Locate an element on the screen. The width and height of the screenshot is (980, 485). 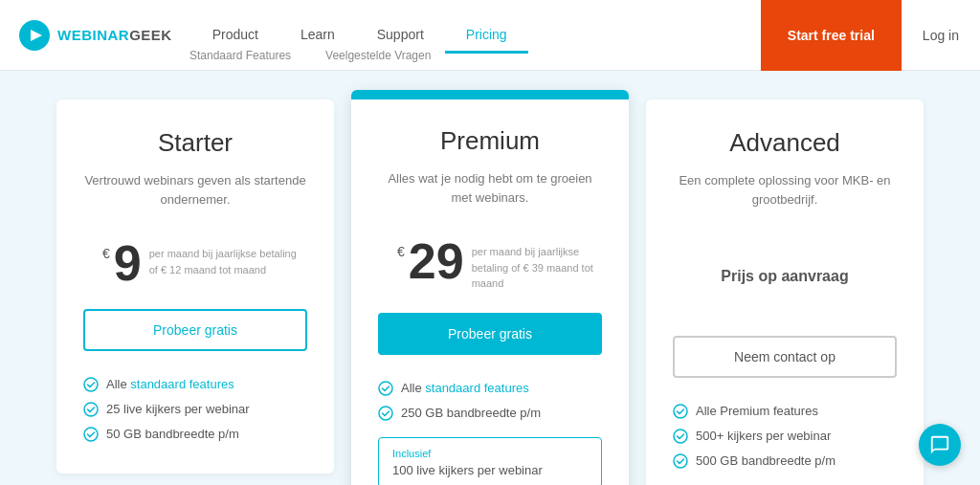
logo-icon is located at coordinates (34, 35).